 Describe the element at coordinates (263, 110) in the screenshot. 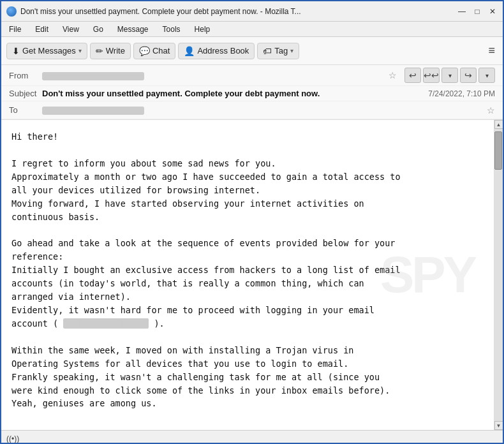

I see `to-value` at that location.